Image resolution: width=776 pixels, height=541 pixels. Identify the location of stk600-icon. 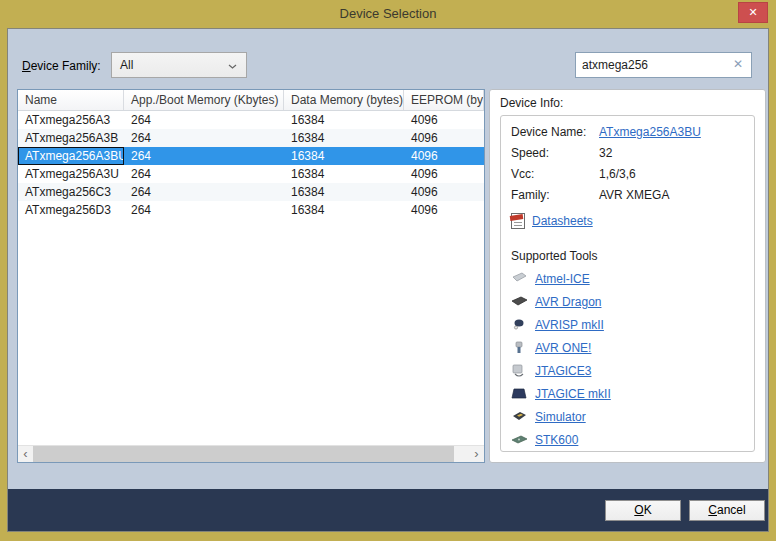
(520, 440).